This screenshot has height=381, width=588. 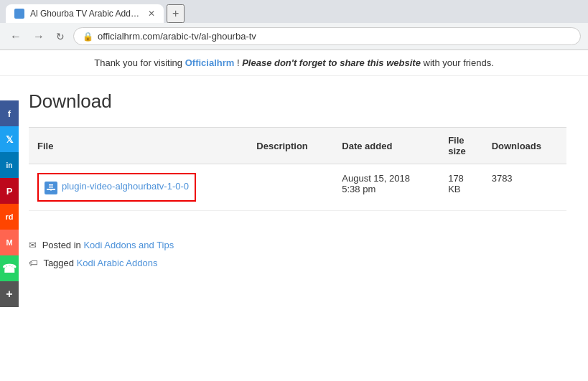 I want to click on mix-share-button: M, so click(x=9, y=243).